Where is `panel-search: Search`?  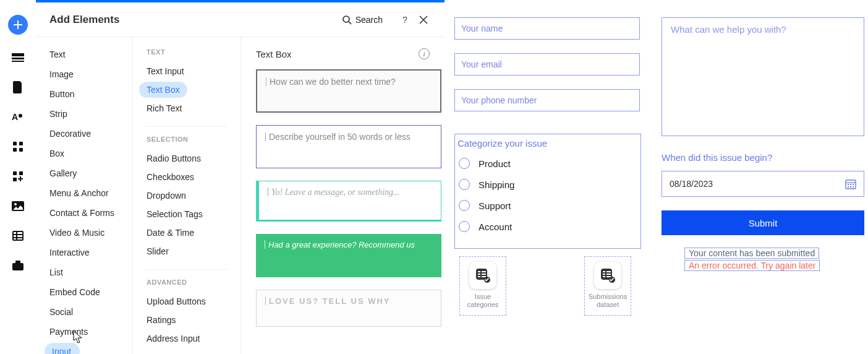
panel-search: Search is located at coordinates (362, 20).